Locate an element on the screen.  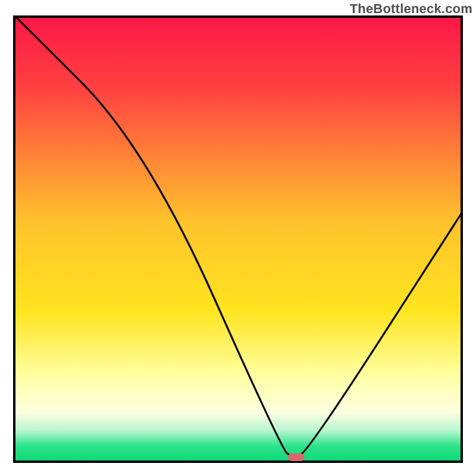
watermark-text: TheBottleneck.com is located at coordinates (411, 9).